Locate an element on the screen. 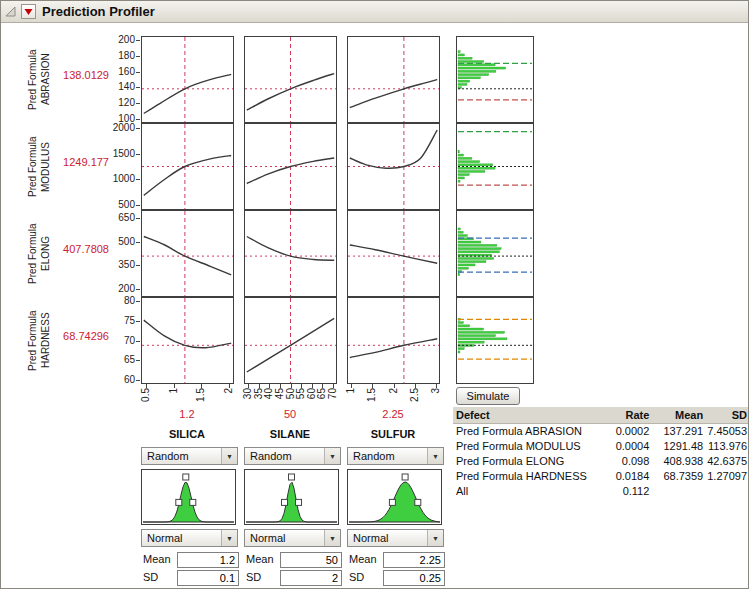  sulfur-distribution-dropdown: Normal ▼ is located at coordinates (396, 538).